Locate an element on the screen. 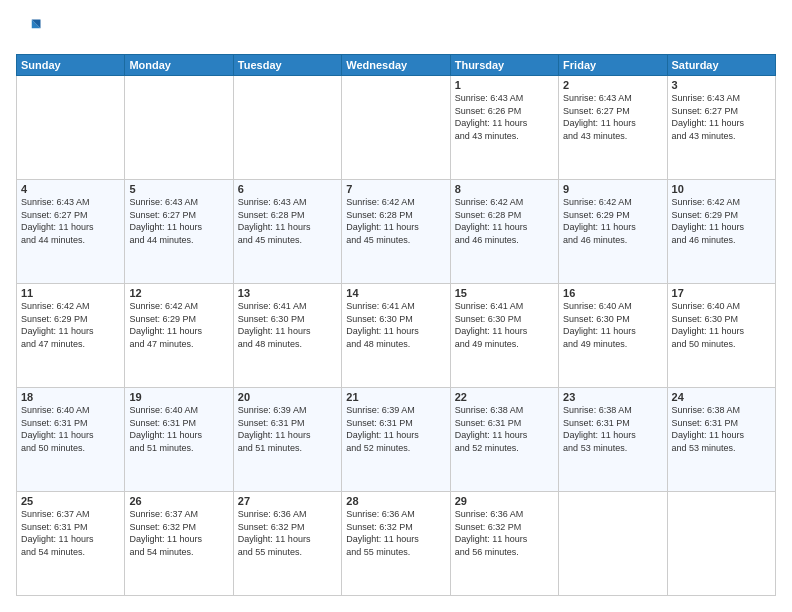 Image resolution: width=792 pixels, height=612 pixels. calendar-cell: 13Sunrise: 6:41 AM Sunset: 6:30 PM Dayli… is located at coordinates (287, 336).